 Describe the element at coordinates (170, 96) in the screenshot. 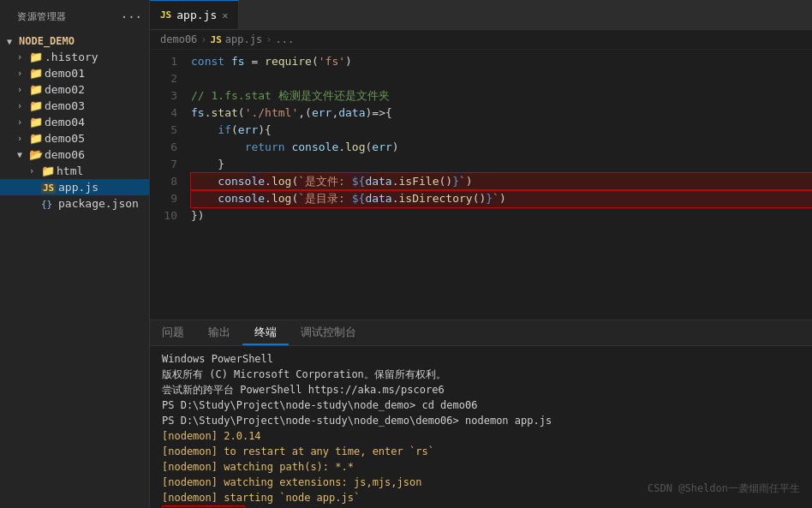

I see `line-num-3: 3` at that location.